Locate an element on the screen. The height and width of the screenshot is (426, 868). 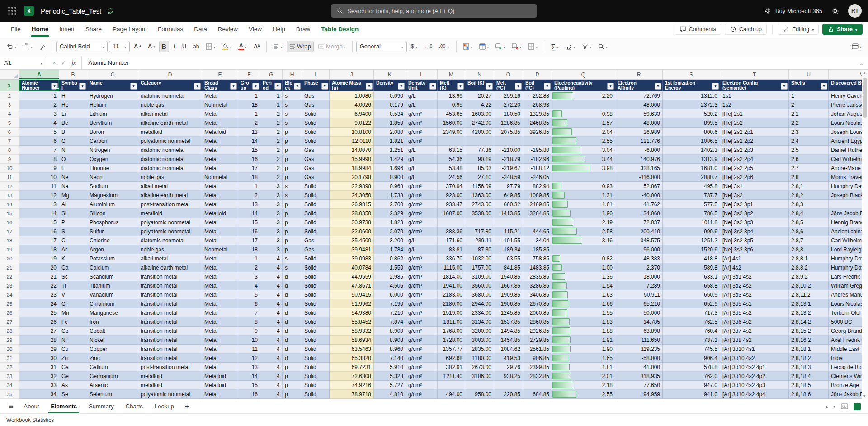
strikethrough-button: ab is located at coordinates (196, 47).